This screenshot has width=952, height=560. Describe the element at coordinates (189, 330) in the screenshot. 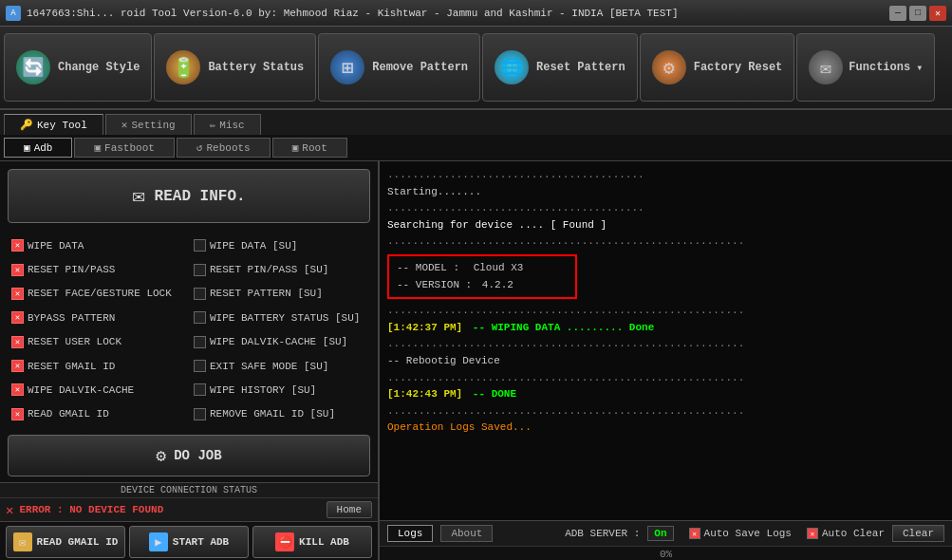

I see `options-grid: WIPE DATAWIPE DATA [SU]RESET PIN/PASSRES…` at that location.